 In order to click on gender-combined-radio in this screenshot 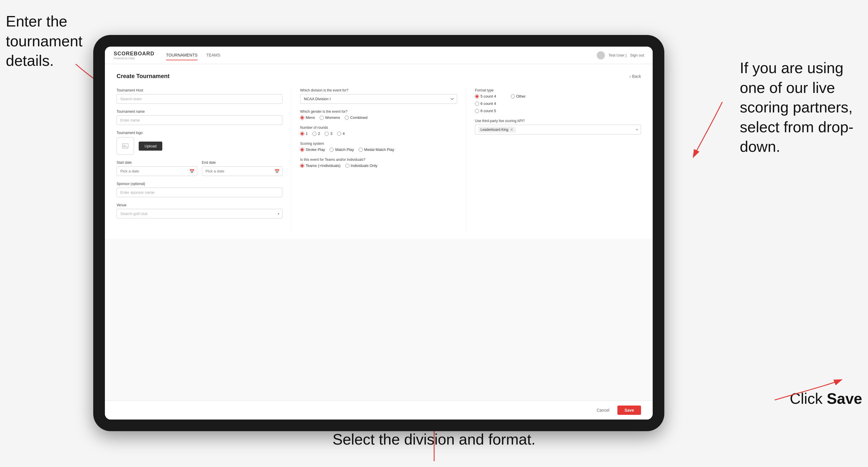, I will do `click(347, 118)`.